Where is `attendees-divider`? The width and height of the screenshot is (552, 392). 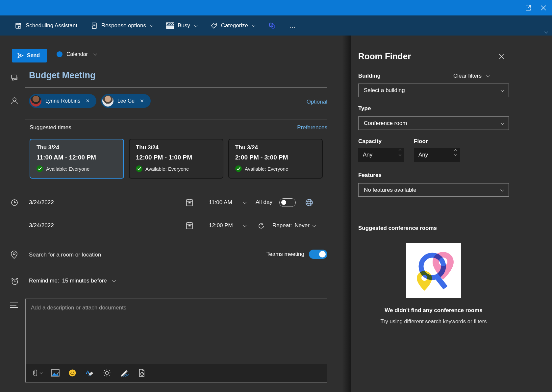 attendees-divider is located at coordinates (176, 119).